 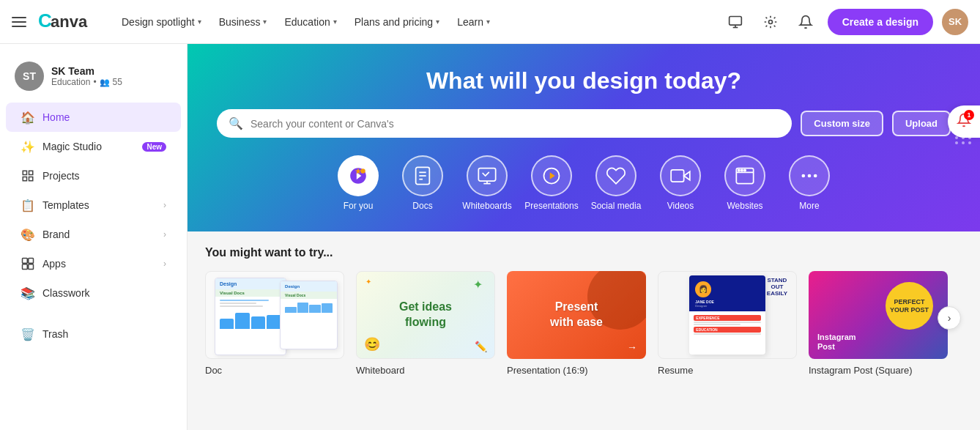 What do you see at coordinates (28, 176) in the screenshot?
I see `projects-icon` at bounding box center [28, 176].